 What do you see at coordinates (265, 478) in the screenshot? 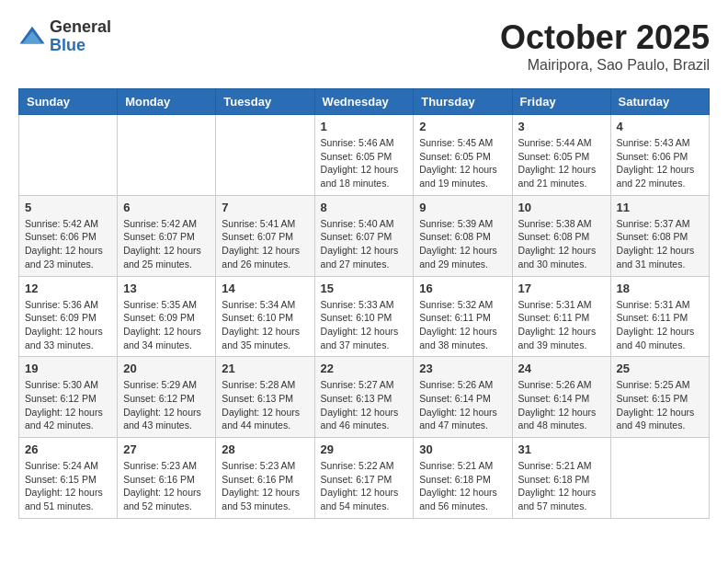
I see `calendar-cell: 28Sunrise: 5:23 AMSunset: 6:16 PMDayligh…` at bounding box center [265, 478].